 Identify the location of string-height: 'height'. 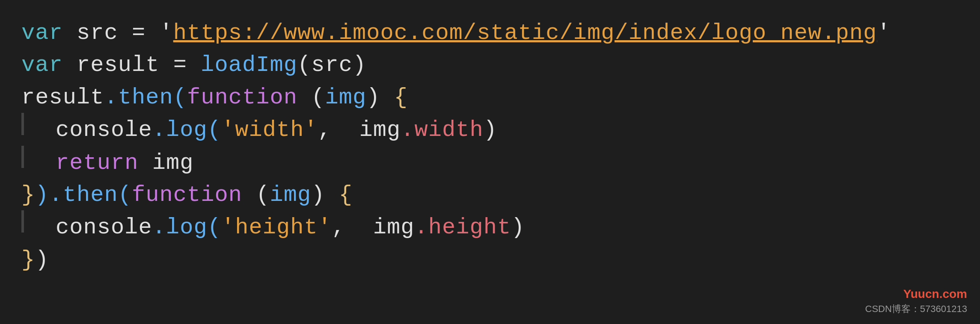
(276, 227).